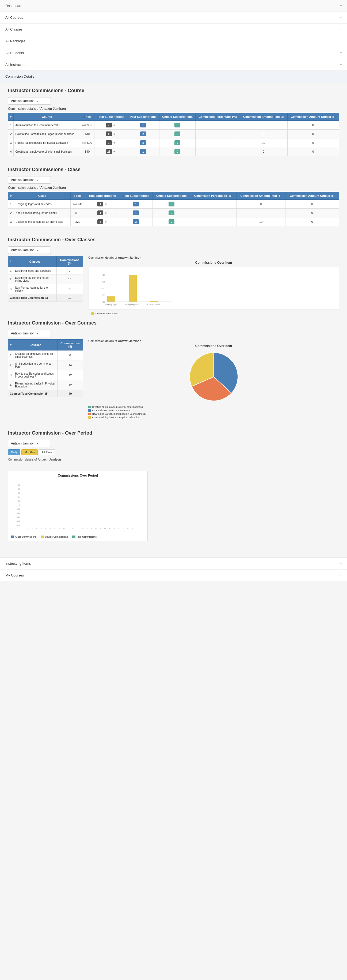  I want to click on nav-item-my-courses: My Courses ▾, so click(173, 575).